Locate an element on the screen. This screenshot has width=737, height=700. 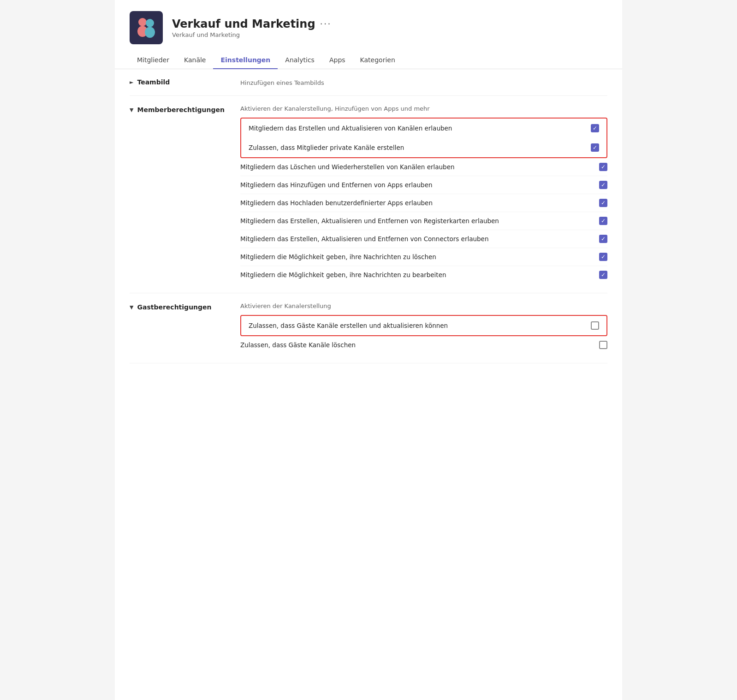
allow-delete-messages-checkbox: ✓ is located at coordinates (603, 257).